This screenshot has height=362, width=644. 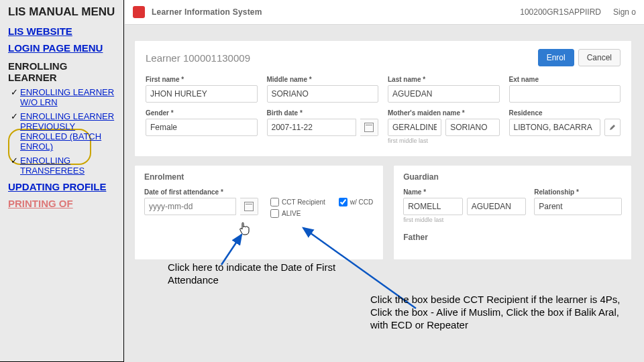 I want to click on callout-checkboxes: Click the box beside CCT Recipient if th…, so click(x=501, y=312).